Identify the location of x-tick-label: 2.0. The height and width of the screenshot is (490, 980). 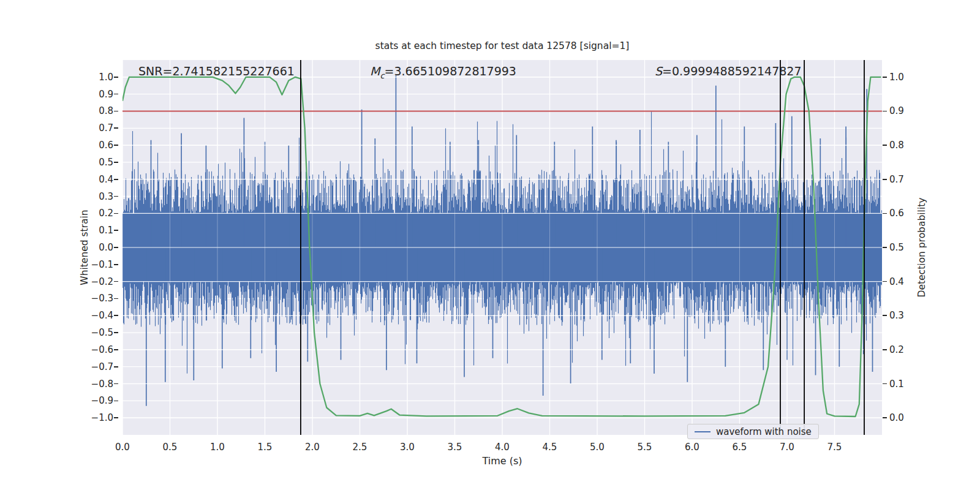
(312, 447).